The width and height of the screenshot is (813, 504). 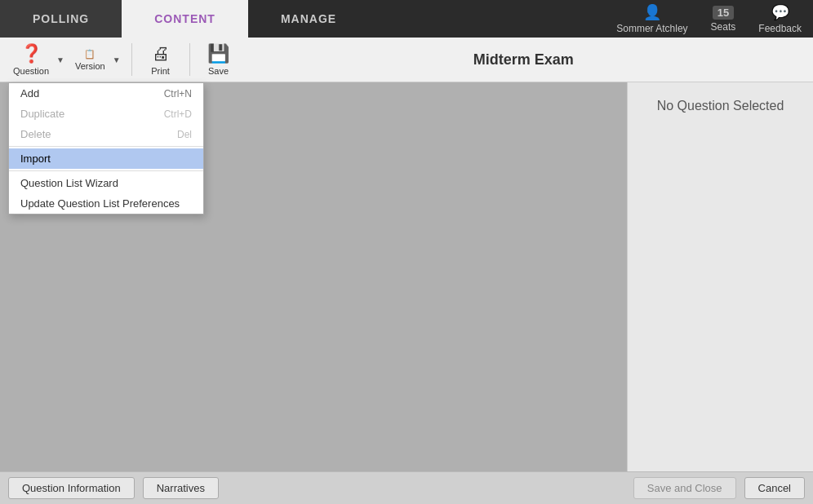 What do you see at coordinates (106, 148) in the screenshot?
I see `question-dropdown-menu: Add Ctrl+N Duplicate Ctrl+D Delete Del I…` at bounding box center [106, 148].